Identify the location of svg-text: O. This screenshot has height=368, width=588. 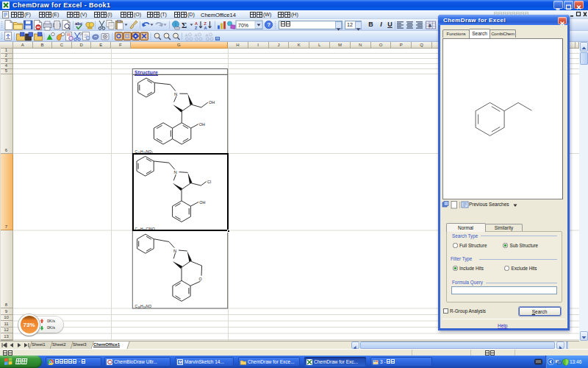
(201, 279).